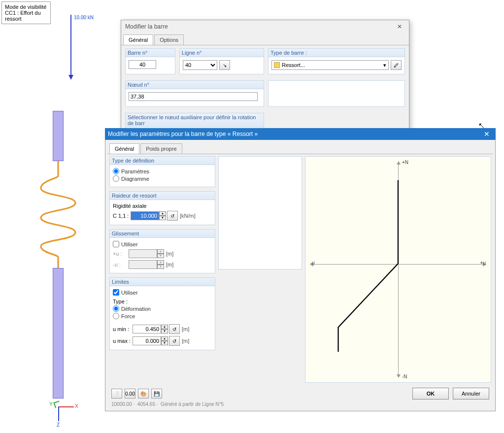  I want to click on member-type-select: Ressort... ▾, so click(330, 65).